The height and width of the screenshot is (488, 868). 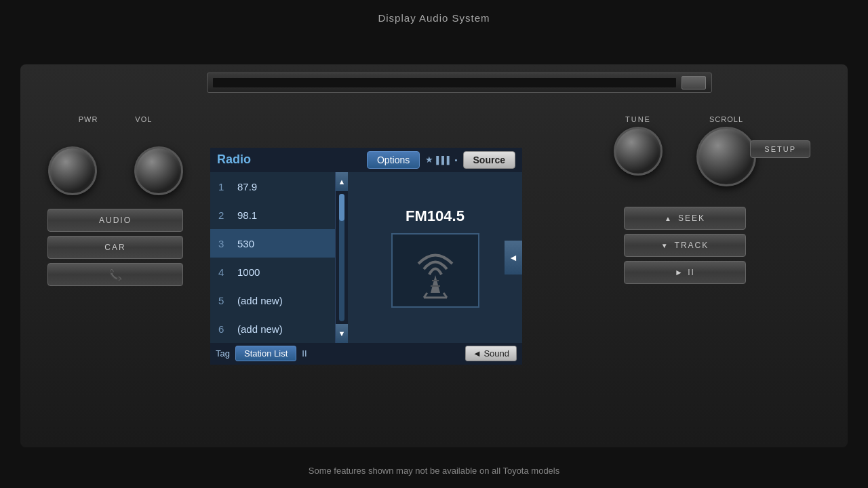 I want to click on status-icons: ★ ▌▌▌ ▪, so click(x=441, y=160).